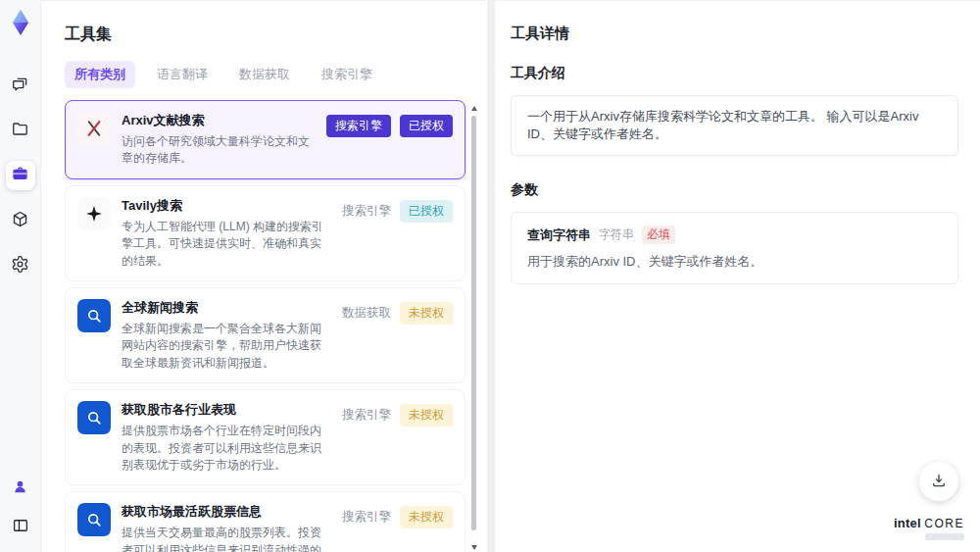 This screenshot has width=980, height=552. Describe the element at coordinates (945, 537) in the screenshot. I see `brand-subbadge` at that location.